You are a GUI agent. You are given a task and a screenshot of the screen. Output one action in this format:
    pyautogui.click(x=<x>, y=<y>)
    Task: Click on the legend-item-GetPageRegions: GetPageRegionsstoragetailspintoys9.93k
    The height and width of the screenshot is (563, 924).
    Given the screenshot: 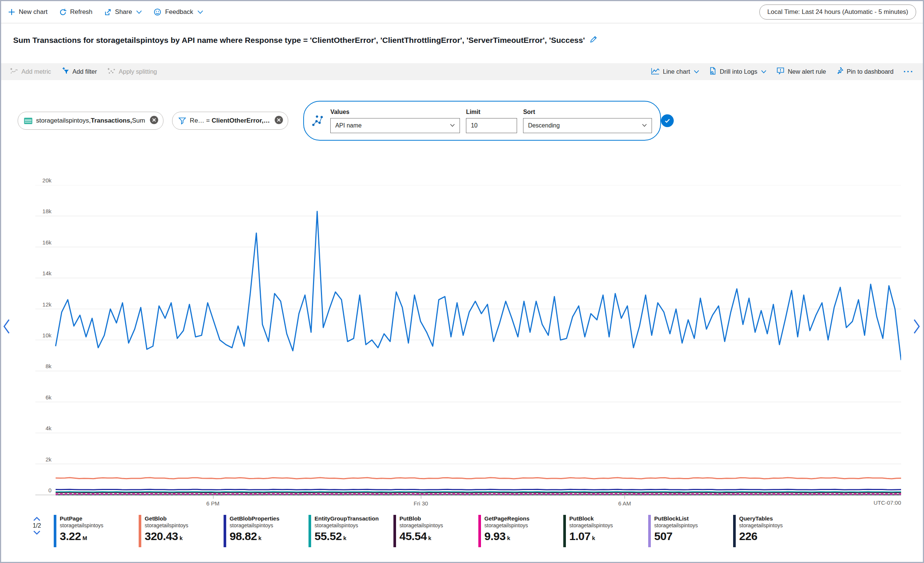 What is the action you would take?
    pyautogui.click(x=521, y=531)
    